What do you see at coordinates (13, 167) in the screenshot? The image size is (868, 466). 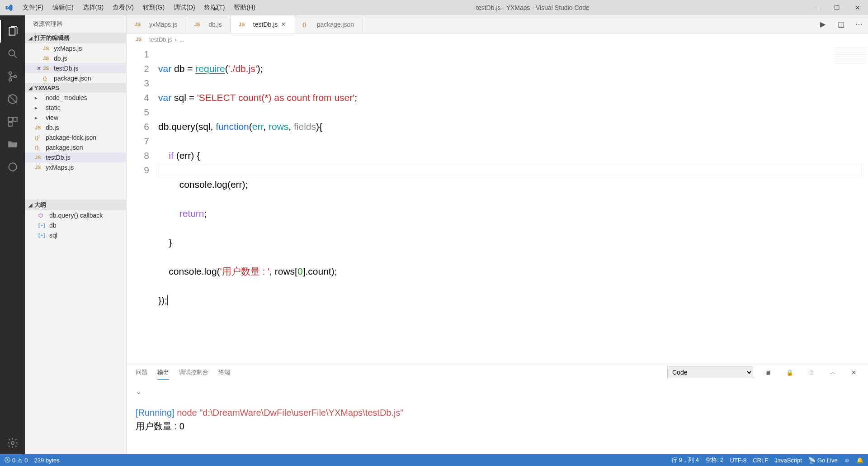 I see `circle-icon` at bounding box center [13, 167].